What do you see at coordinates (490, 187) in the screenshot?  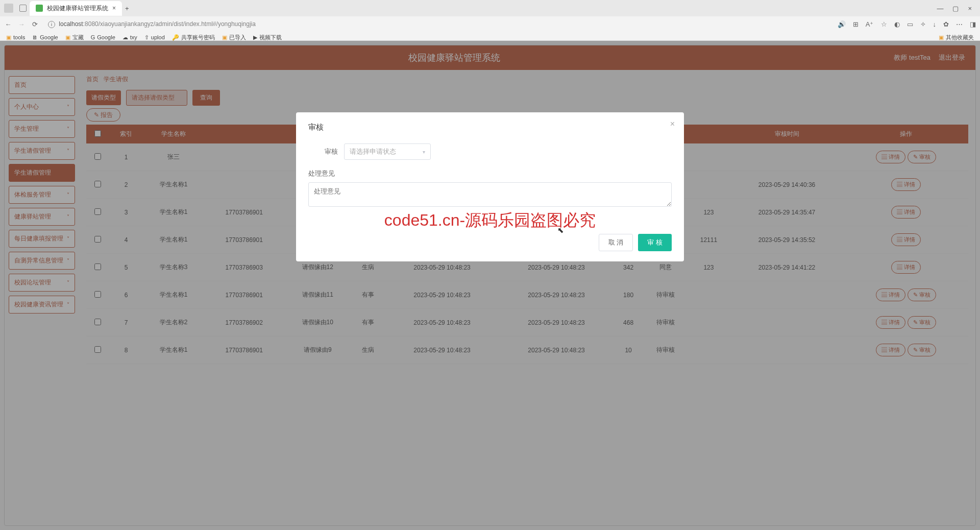 I see `audit-modal: 审核 × 审核 请选择申请状态 ▾ 处理意见 取 消 审 核 ⬉` at bounding box center [490, 187].